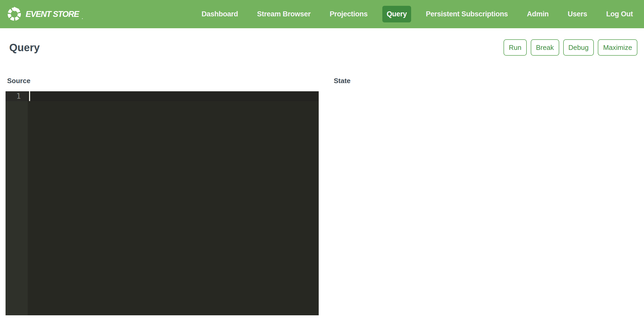  I want to click on nav-item-log-out: Log Out, so click(619, 14).